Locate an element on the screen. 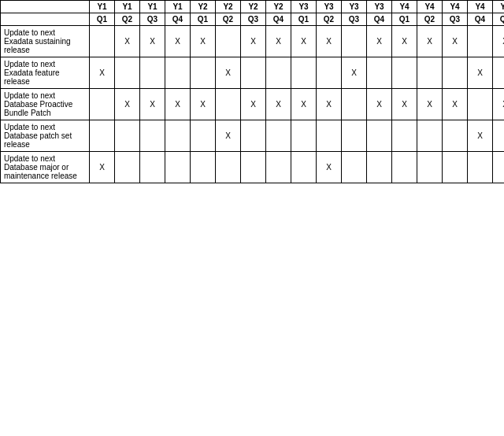 This screenshot has width=504, height=436. table-row: Update to next Exadata feature releaseXX… is located at coordinates (253, 73).